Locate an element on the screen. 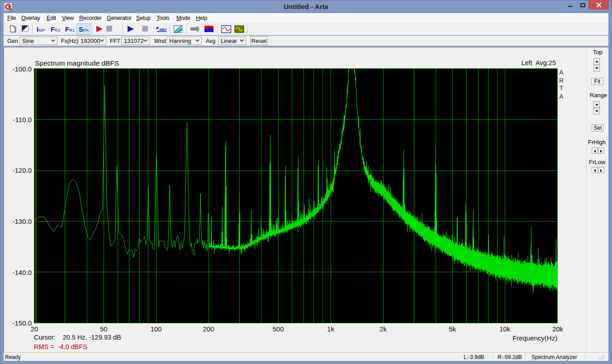  svg-text: ABC is located at coordinates (163, 30).